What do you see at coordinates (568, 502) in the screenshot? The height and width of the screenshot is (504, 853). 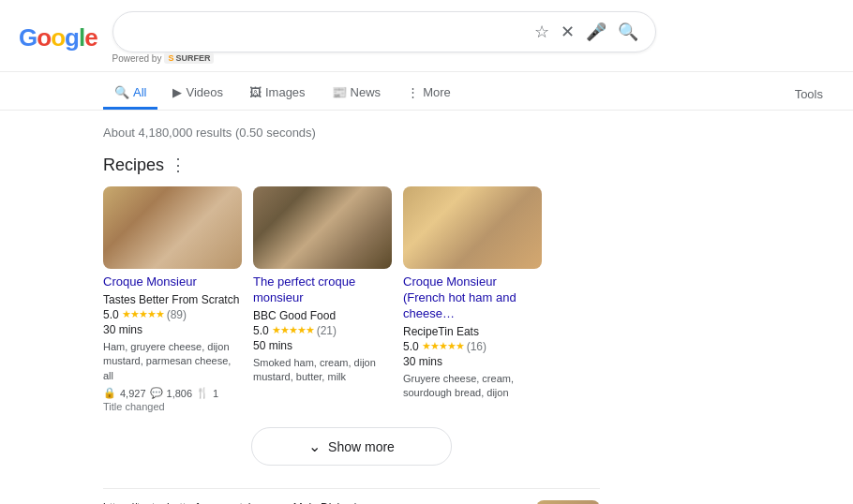 I see `result-thumbnail` at bounding box center [568, 502].